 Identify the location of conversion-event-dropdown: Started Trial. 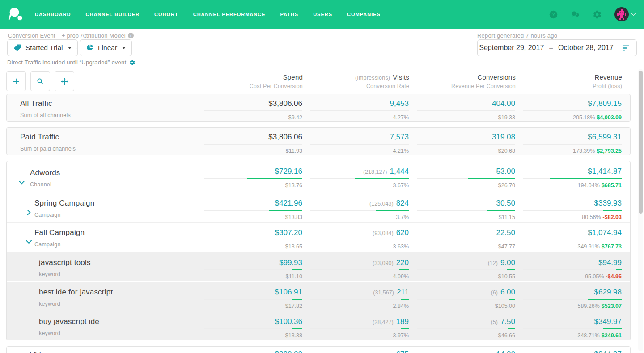
(42, 48).